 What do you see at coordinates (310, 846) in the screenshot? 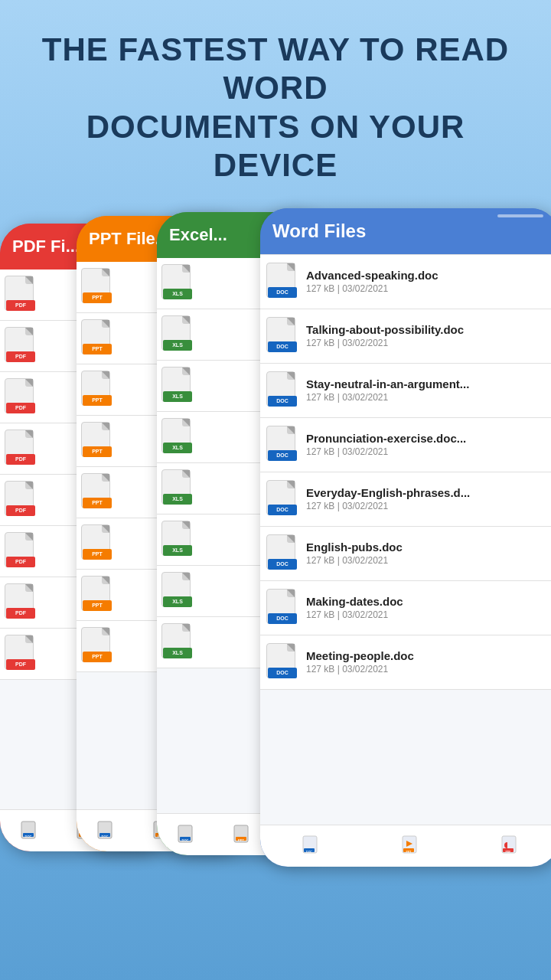
I see `nav-doc-active: DOC` at bounding box center [310, 846].